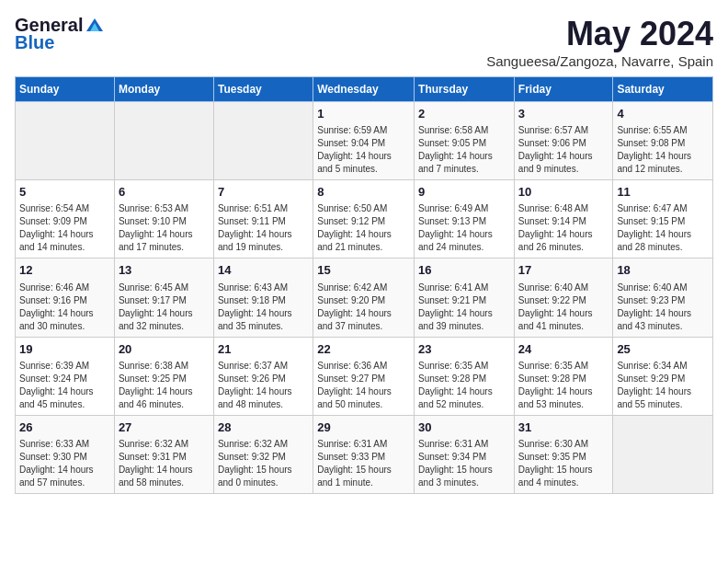  I want to click on logo-blue-text: Blue, so click(35, 42).